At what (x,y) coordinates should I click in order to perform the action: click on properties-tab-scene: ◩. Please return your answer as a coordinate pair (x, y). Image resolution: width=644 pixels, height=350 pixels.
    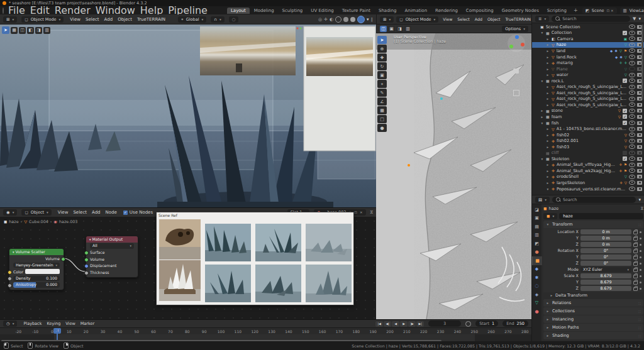
    Looking at the image, I should click on (537, 244).